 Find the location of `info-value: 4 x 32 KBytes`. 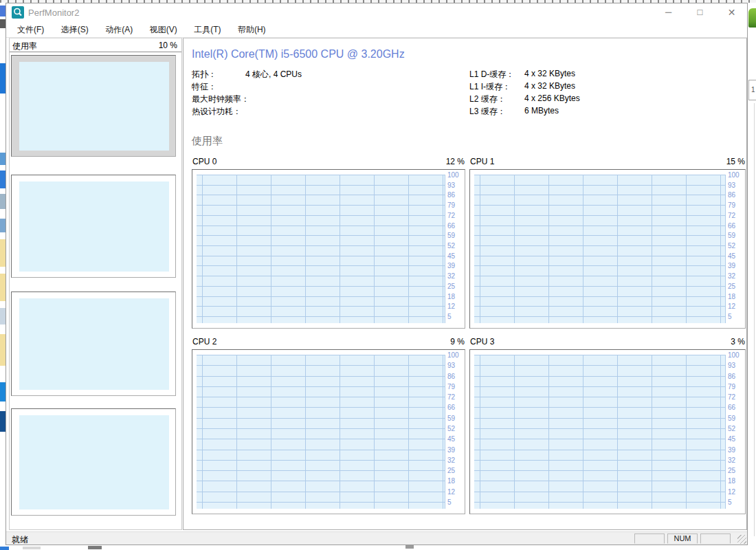

info-value: 4 x 32 KBytes is located at coordinates (550, 74).